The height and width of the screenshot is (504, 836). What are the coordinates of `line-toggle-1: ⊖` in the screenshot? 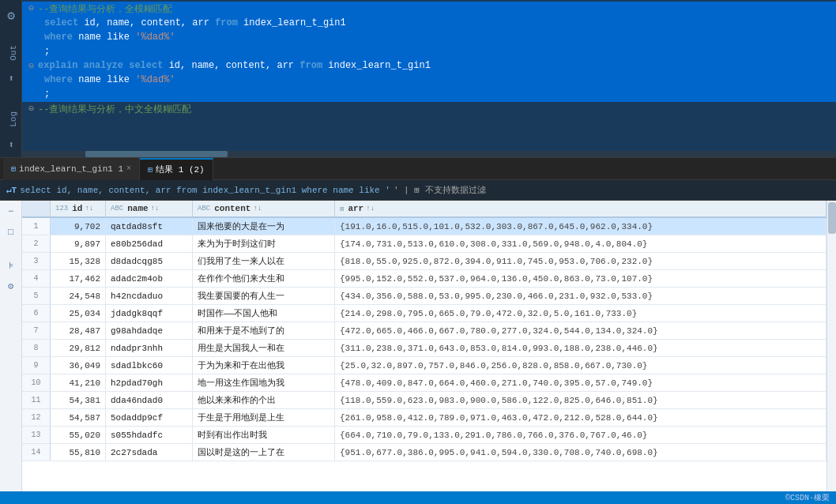 It's located at (33, 8).